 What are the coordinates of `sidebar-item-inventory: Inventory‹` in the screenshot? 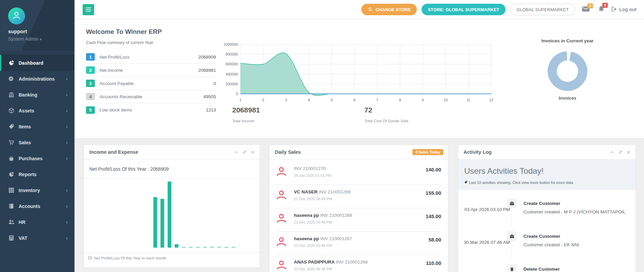 It's located at (37, 190).